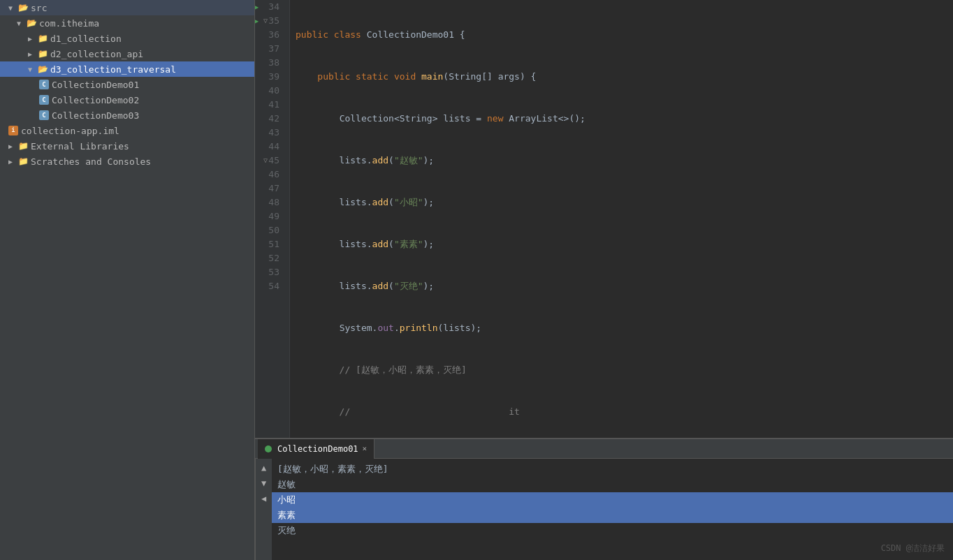 The image size is (953, 560). Describe the element at coordinates (264, 483) in the screenshot. I see `scroll-down-button: ▼` at that location.